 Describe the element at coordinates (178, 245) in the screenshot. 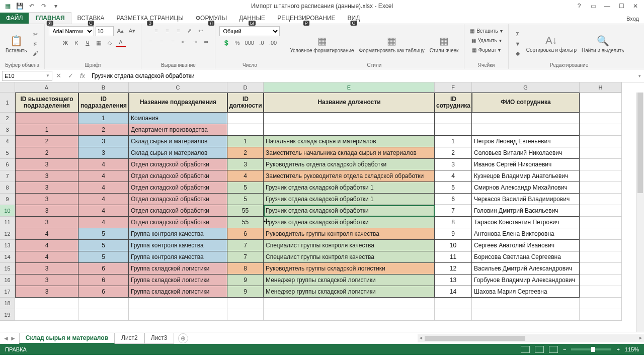

I see `cell: Группа контроля качества` at that location.